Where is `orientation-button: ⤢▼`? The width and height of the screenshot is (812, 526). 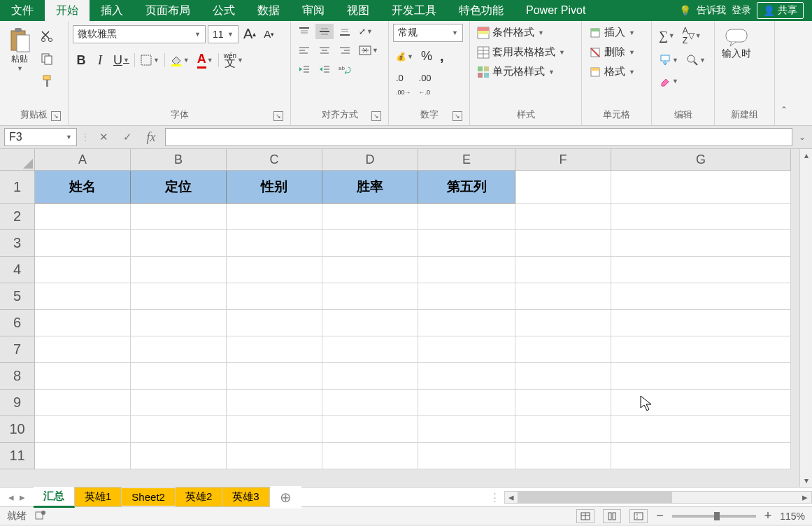
orientation-button: ⤢▼ is located at coordinates (366, 31).